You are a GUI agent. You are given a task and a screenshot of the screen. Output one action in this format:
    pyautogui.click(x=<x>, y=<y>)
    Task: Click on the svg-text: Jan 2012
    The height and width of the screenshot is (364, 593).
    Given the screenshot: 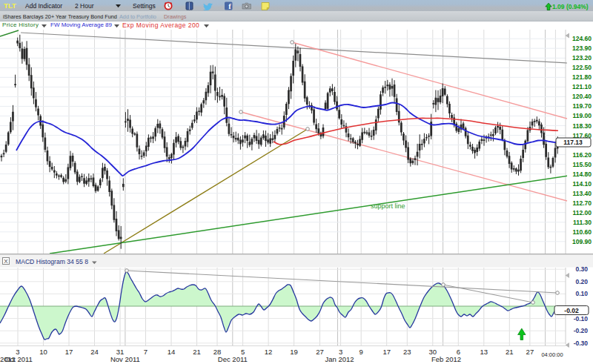 What is the action you would take?
    pyautogui.click(x=339, y=359)
    